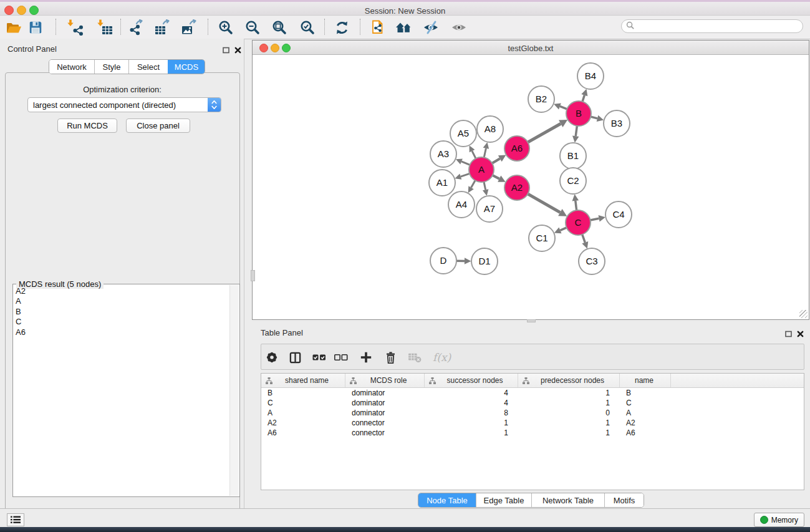 The image size is (810, 532). What do you see at coordinates (341, 357) in the screenshot?
I see `deselect-all-icon` at bounding box center [341, 357].